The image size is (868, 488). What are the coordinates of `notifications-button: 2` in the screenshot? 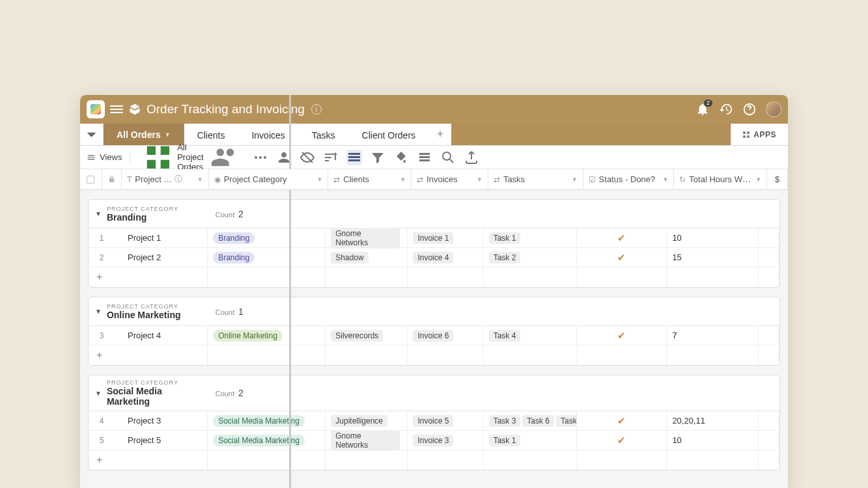 It's located at (703, 109).